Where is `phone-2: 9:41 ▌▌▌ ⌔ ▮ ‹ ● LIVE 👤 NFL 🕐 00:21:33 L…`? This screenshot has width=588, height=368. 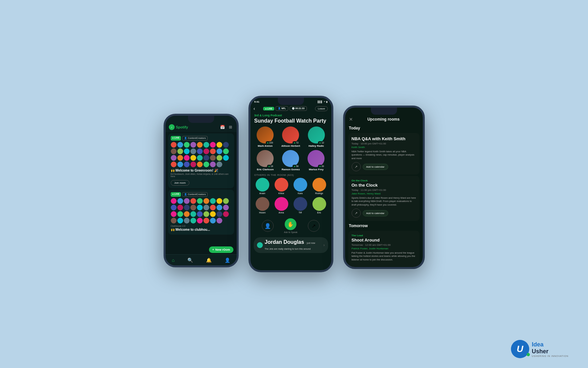
phone-2: 9:41 ▌▌▌ ⌔ ▮ ‹ ● LIVE 👤 NFL 🕐 00:21:33 L… is located at coordinates (291, 184).